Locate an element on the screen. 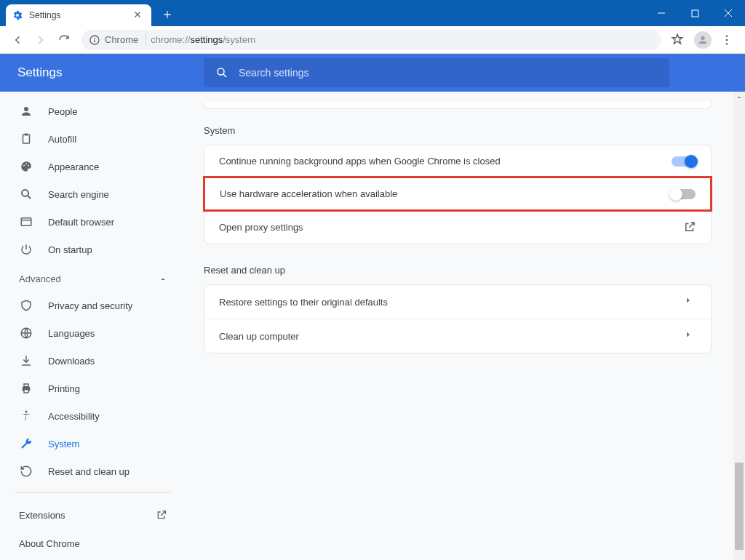  row-label: Restore settings to their original defau… is located at coordinates (303, 303).